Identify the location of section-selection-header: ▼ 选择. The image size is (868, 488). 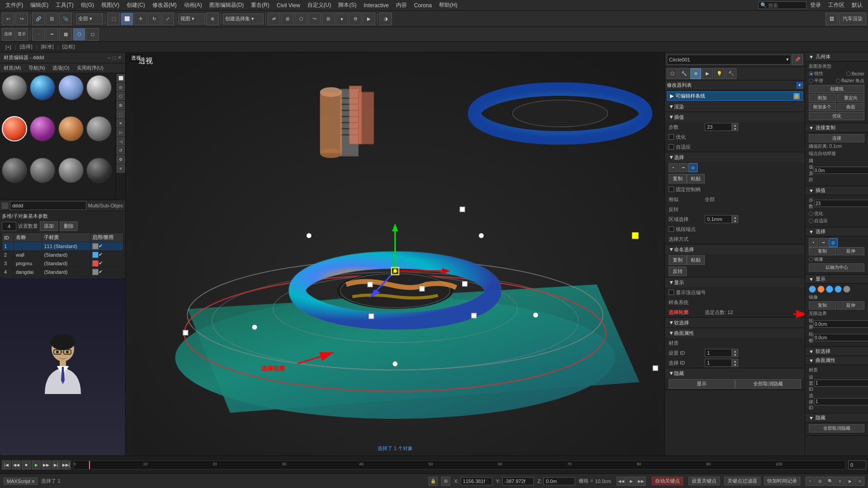
(735, 157).